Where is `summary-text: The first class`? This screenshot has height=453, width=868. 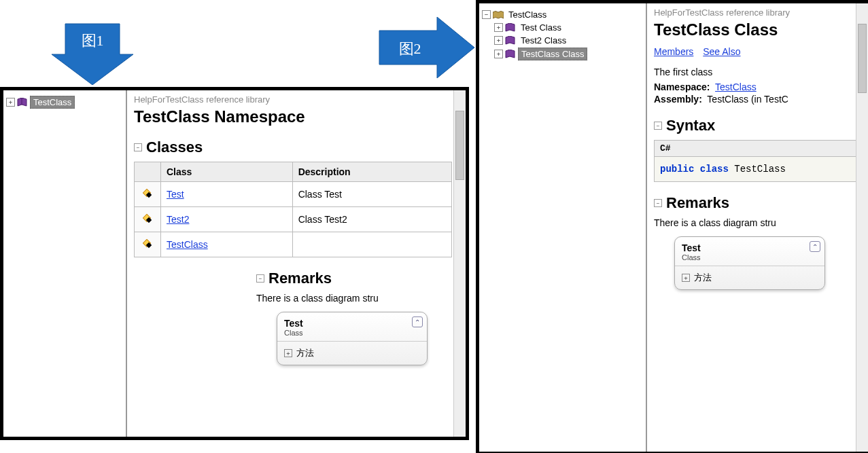 summary-text: The first class is located at coordinates (757, 72).